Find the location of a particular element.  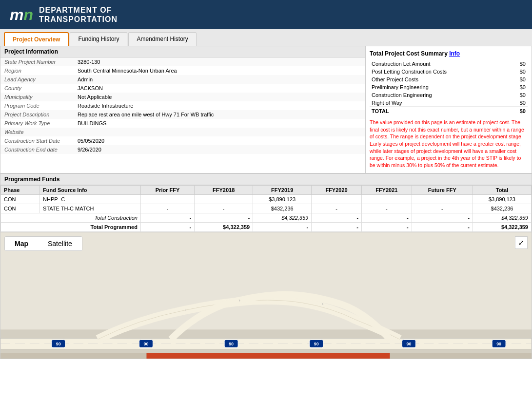

field-value: 3280-130 is located at coordinates (219, 62).